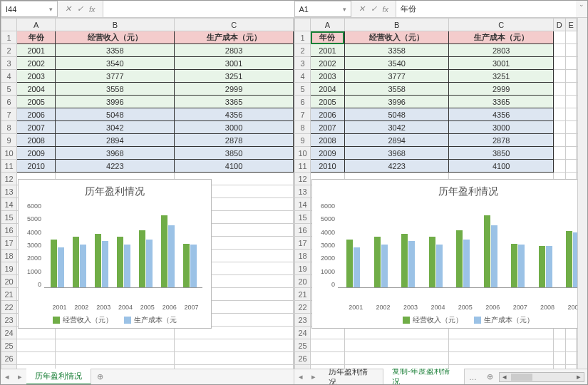 This screenshot has width=588, height=385. What do you see at coordinates (396, 89) in the screenshot?
I see `data-cell: 3558` at bounding box center [396, 89].